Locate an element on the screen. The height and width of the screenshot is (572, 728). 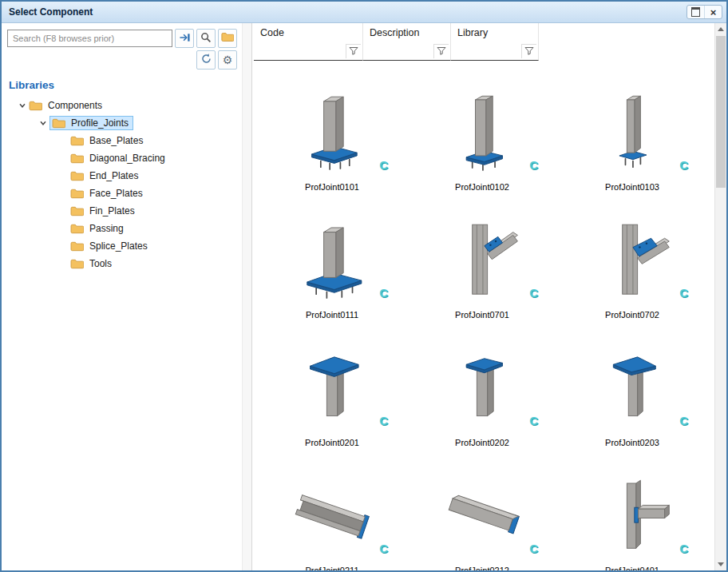
tree-item-face-plates: Face_Plates is located at coordinates (123, 193).